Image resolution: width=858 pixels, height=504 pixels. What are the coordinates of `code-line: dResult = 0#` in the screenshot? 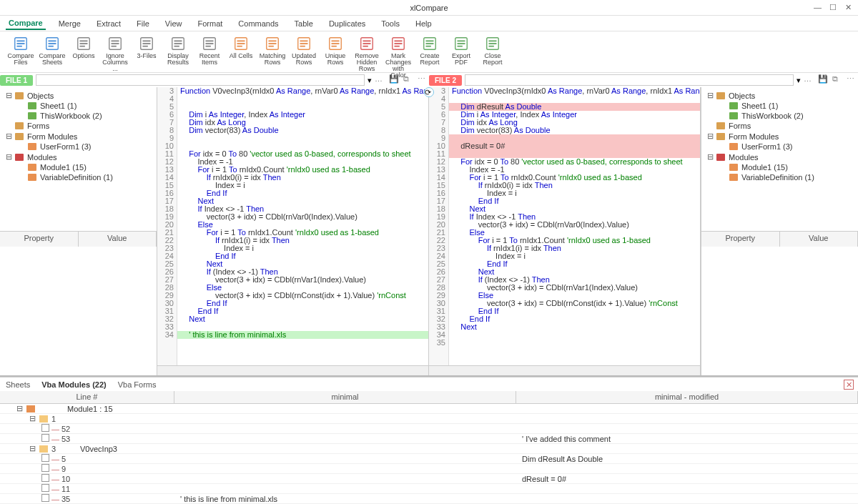 It's located at (575, 146).